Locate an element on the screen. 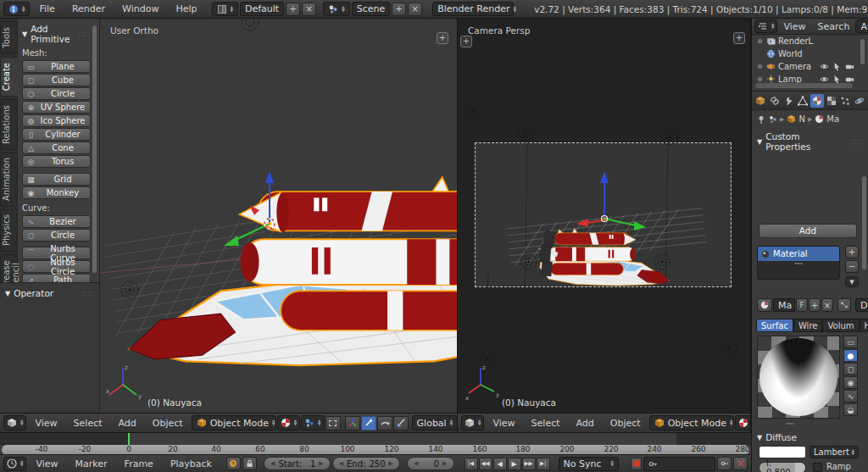 This screenshot has width=868, height=472. tool-region-expand-icon: + is located at coordinates (466, 42).